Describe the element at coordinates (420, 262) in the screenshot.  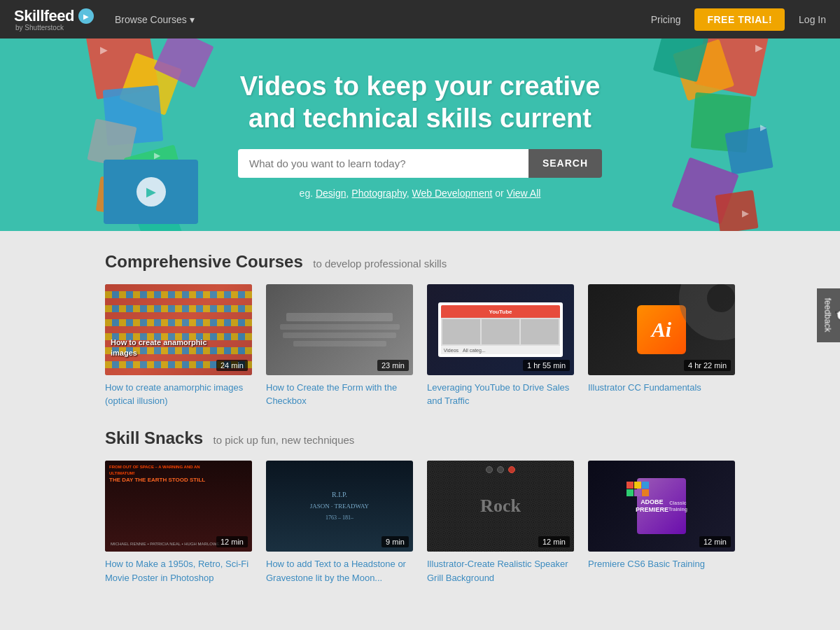
I see `comprehensive-section-header: Comprehensive Courses to develop profess…` at that location.